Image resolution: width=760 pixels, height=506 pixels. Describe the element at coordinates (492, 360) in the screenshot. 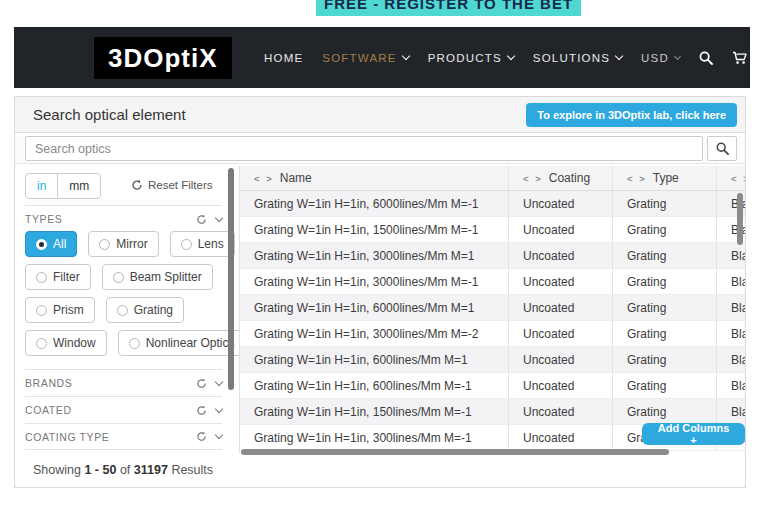

I see `table-row: Grating W=1in H=1in, 600lines/Mm M=1 Unc…` at that location.